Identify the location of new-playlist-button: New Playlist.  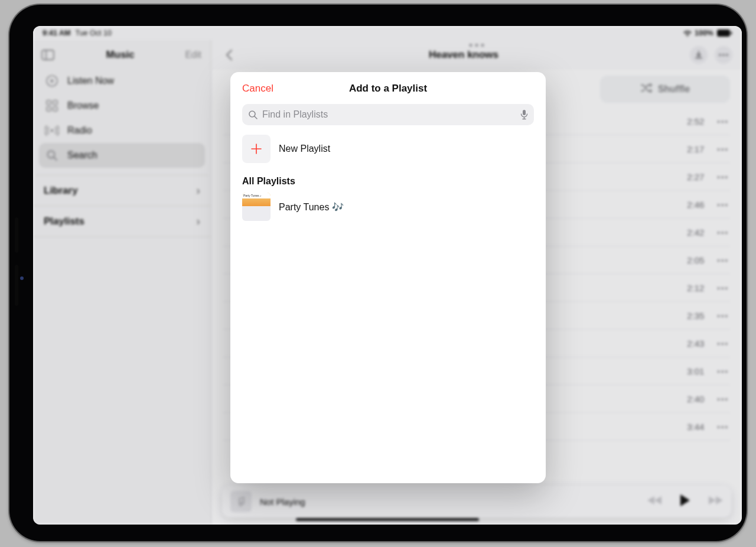
(388, 149).